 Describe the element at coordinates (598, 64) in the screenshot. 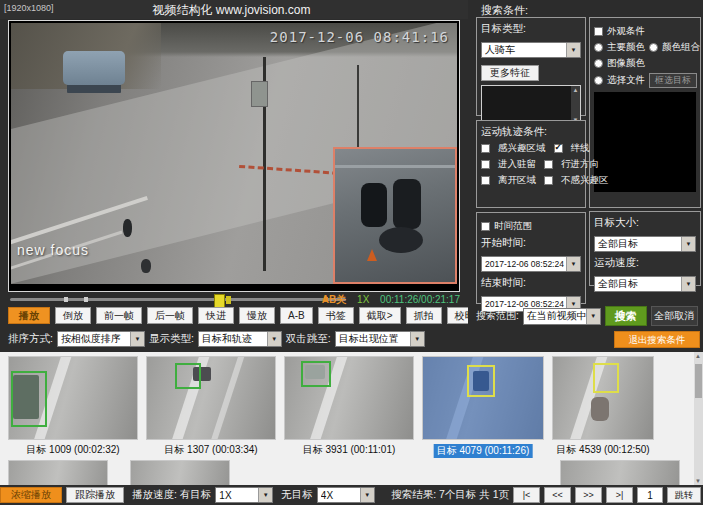

I see `image-color-radio` at that location.